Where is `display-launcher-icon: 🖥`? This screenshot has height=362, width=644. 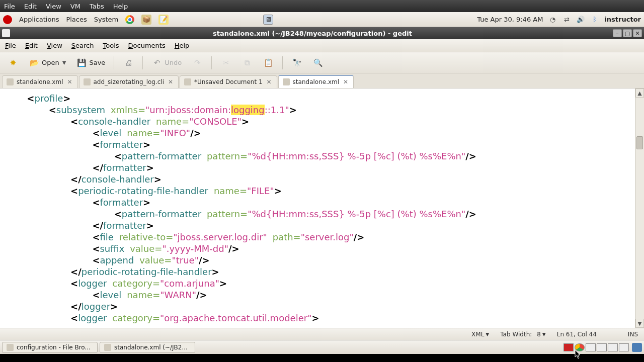 display-launcher-icon: 🖥 is located at coordinates (268, 20).